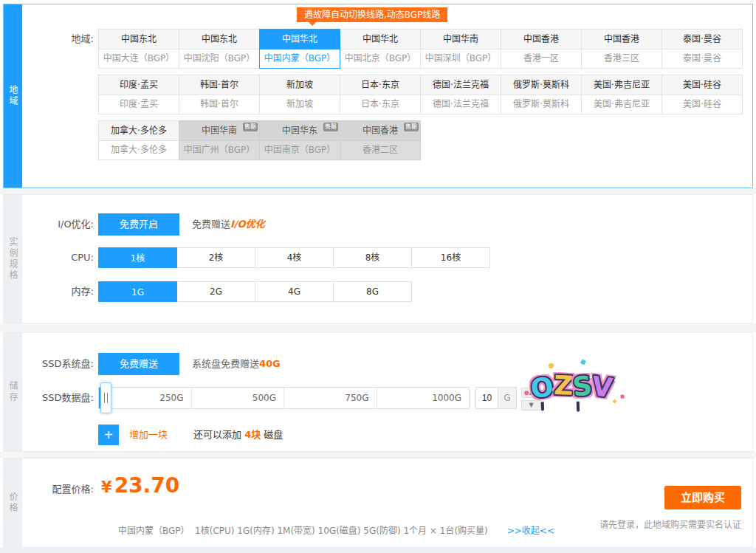 Image resolution: width=756 pixels, height=553 pixels. What do you see at coordinates (532, 393) in the screenshot?
I see `disk-size-increment-button: ▲` at bounding box center [532, 393].